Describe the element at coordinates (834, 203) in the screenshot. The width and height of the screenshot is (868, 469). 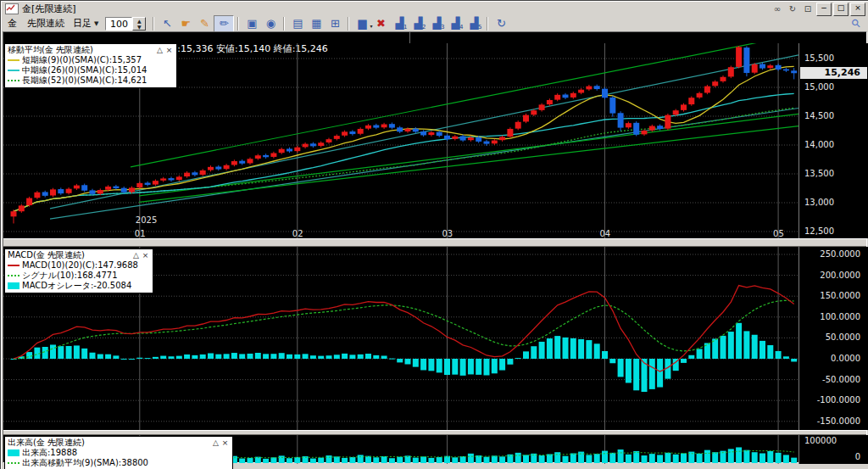
I see `price-tick: 13,000` at that location.